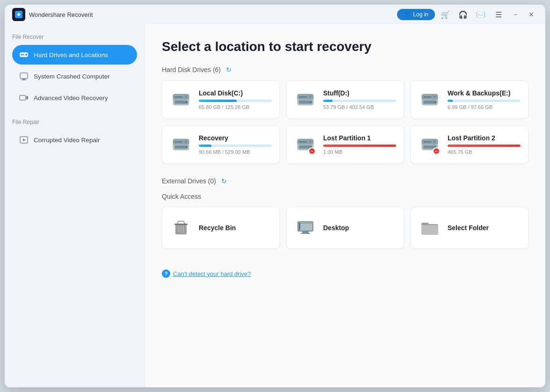  Describe the element at coordinates (515, 15) in the screenshot. I see `minimize-button: −` at that location.